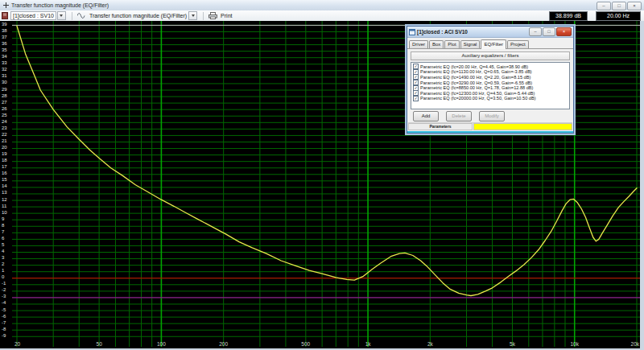 The height and width of the screenshot is (350, 644). Describe the element at coordinates (3, 264) in the screenshot. I see `svg-text: 2` at that location.